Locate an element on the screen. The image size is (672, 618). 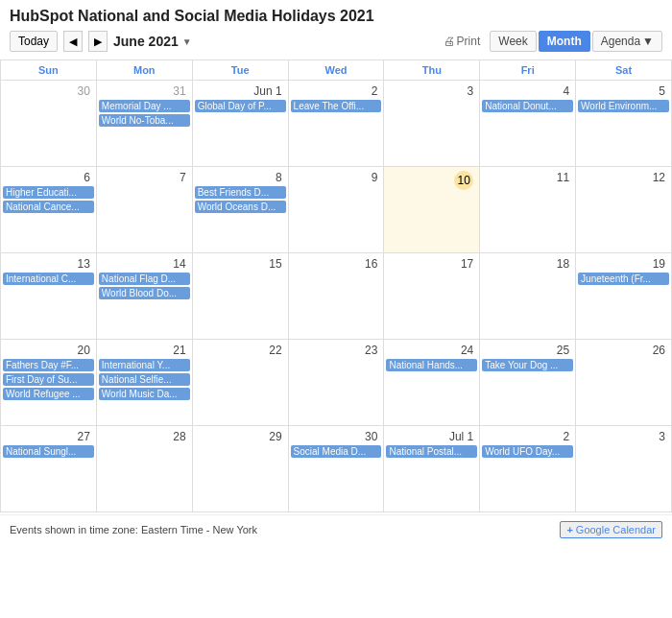
calendar-event: International C... is located at coordinates (48, 278).